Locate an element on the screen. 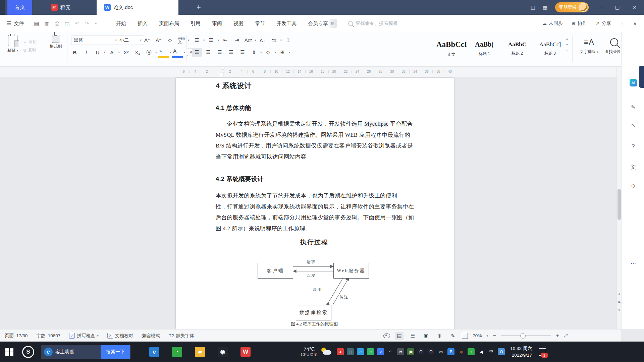  export-icon: ▥ is located at coordinates (47, 23).